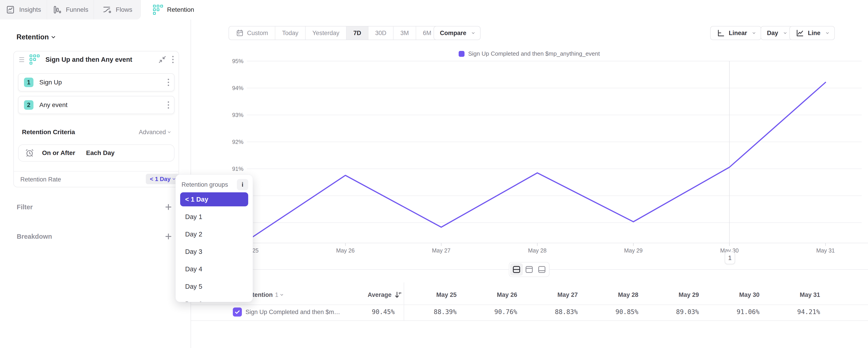 The image size is (868, 348). Describe the element at coordinates (379, 295) in the screenshot. I see `average-label: Average` at that location.